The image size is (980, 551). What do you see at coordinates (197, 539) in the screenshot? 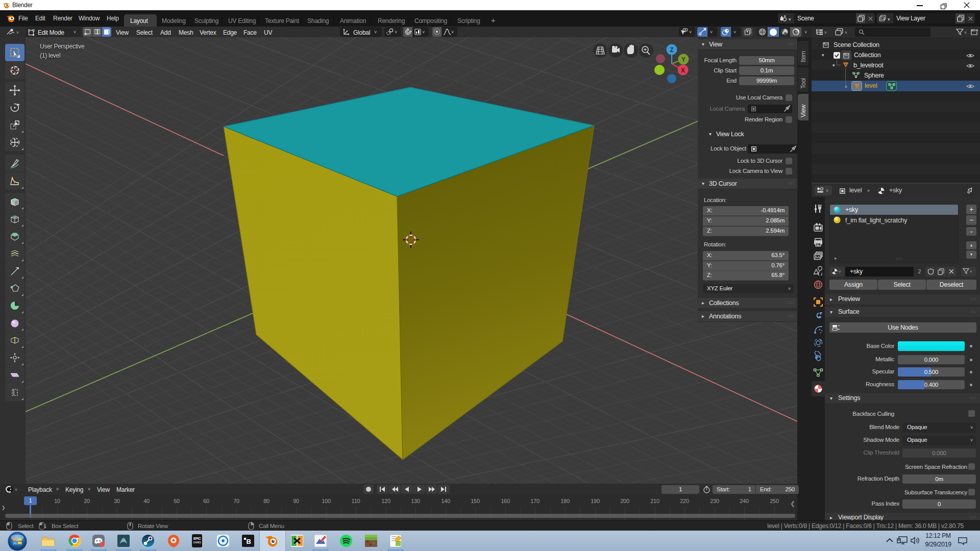
I see `svg-text: EPIC` at bounding box center [197, 539].